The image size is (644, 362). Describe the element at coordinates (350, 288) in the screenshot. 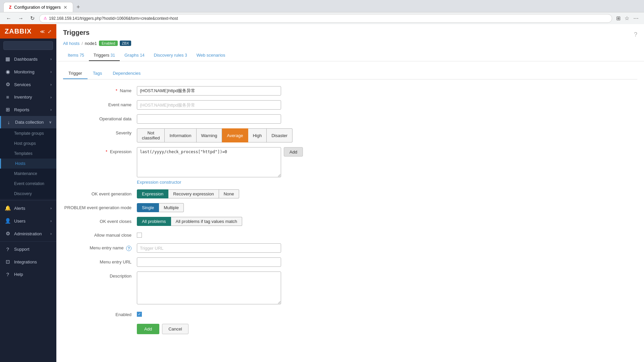

I see `form-row-description: Description` at that location.